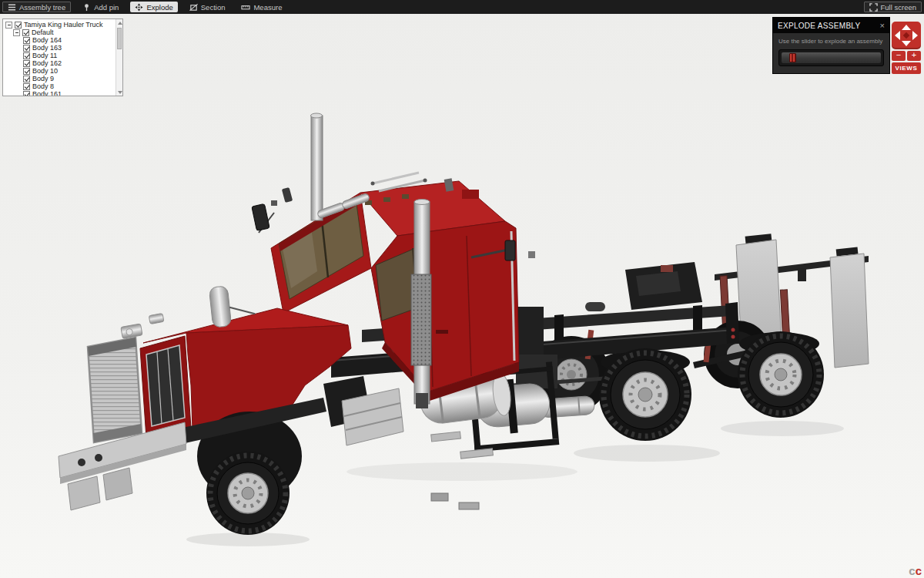 The image size is (924, 578). What do you see at coordinates (59, 79) in the screenshot?
I see `tree-node-body: Body 9` at bounding box center [59, 79].